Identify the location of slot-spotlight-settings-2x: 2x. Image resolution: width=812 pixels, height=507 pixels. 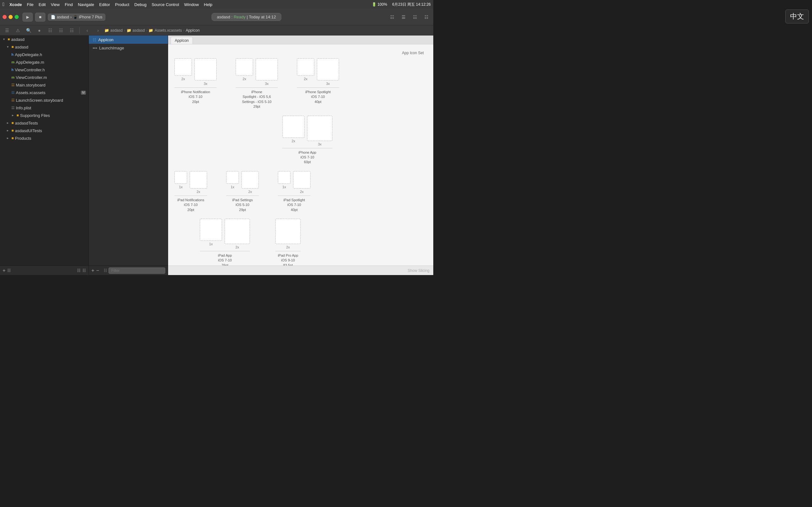
(244, 72).